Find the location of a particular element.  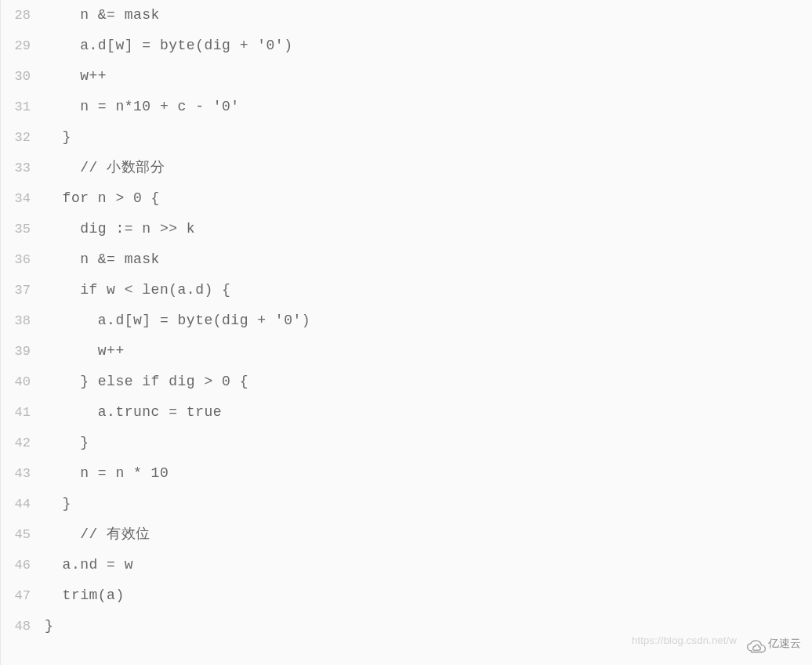

line-number: 34 is located at coordinates (23, 199).